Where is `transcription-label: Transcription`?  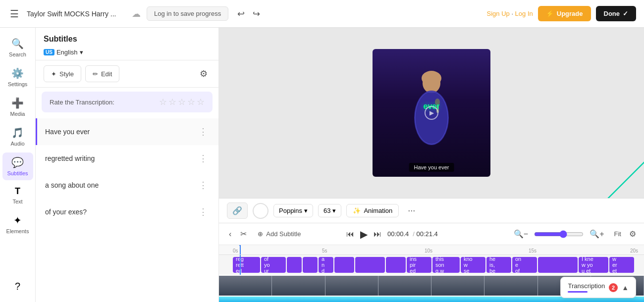 transcription-label: Transcription is located at coordinates (587, 286).